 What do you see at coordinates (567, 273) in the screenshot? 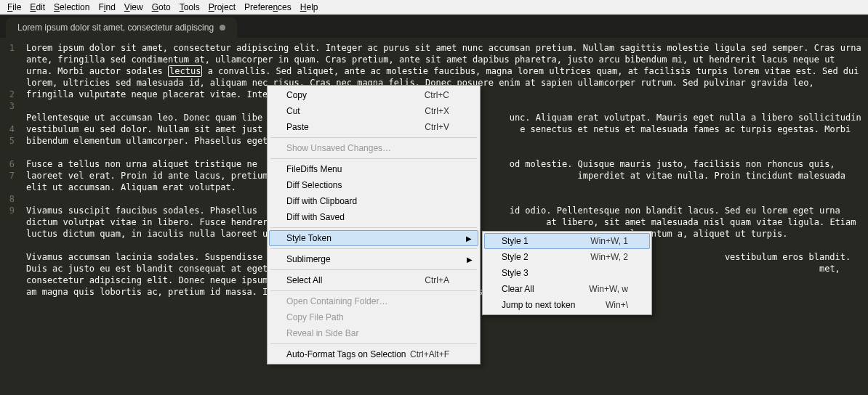
I see `sub-style-3: Style 3` at bounding box center [567, 273].